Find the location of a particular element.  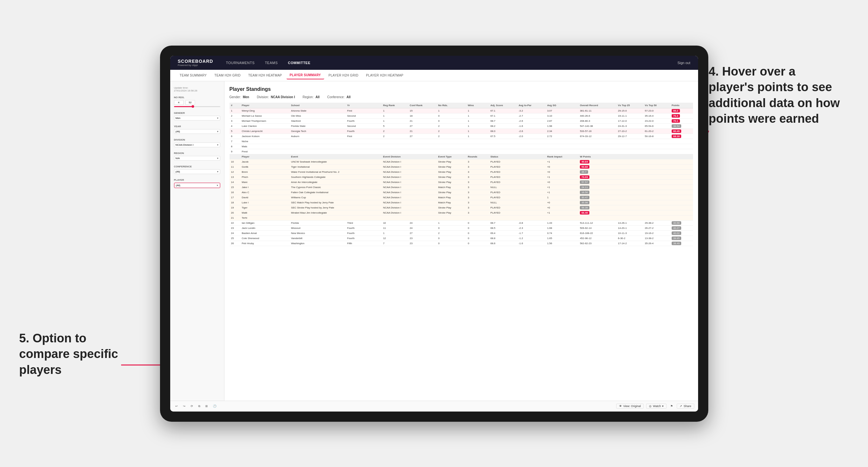

tab-player-summary: PLAYER SUMMARY is located at coordinates (305, 75).